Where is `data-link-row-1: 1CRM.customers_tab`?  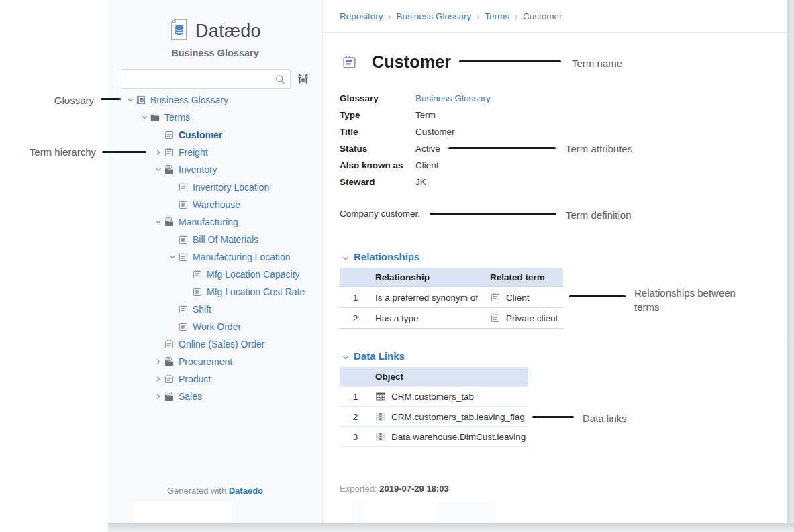
data-link-row-1: 1CRM.customers_tab is located at coordinates (434, 396).